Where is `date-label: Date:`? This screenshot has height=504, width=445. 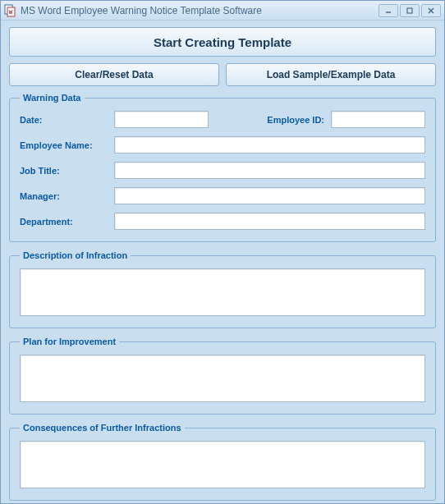 date-label: Date: is located at coordinates (67, 120).